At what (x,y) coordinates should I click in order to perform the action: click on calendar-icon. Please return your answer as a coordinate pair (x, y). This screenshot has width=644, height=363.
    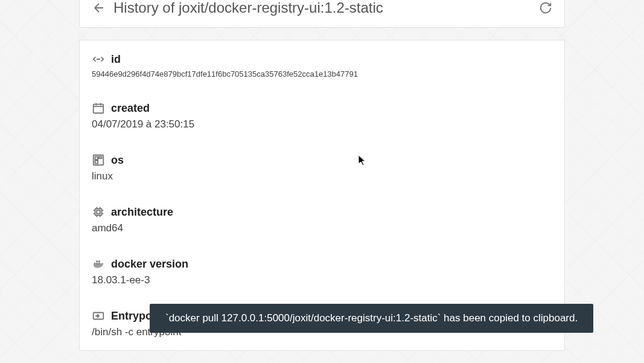
    Looking at the image, I should click on (98, 108).